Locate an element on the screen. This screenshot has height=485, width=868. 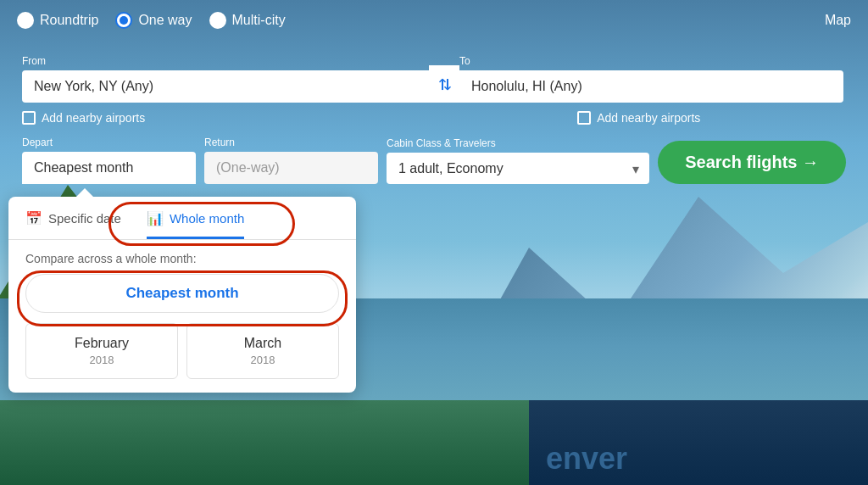
cabin-select-wrapper: 1 adult, Economy is located at coordinates (518, 168).